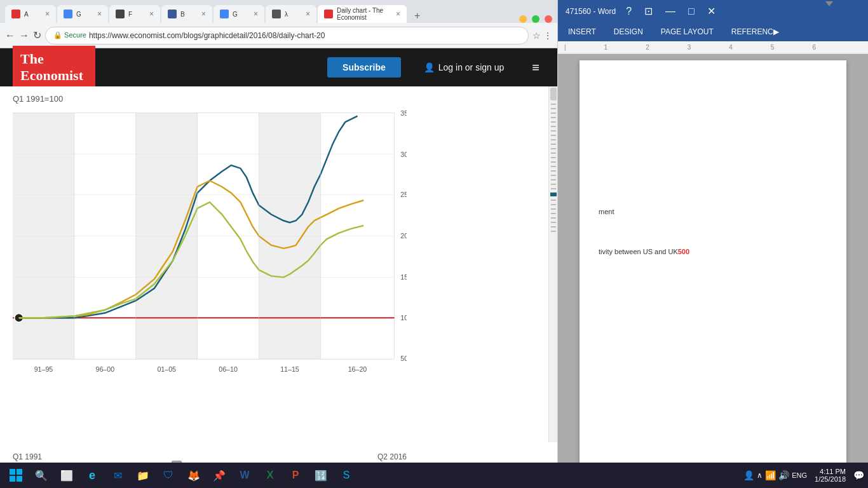 The width and height of the screenshot is (868, 488). I want to click on tab-1: A×, so click(31, 14).